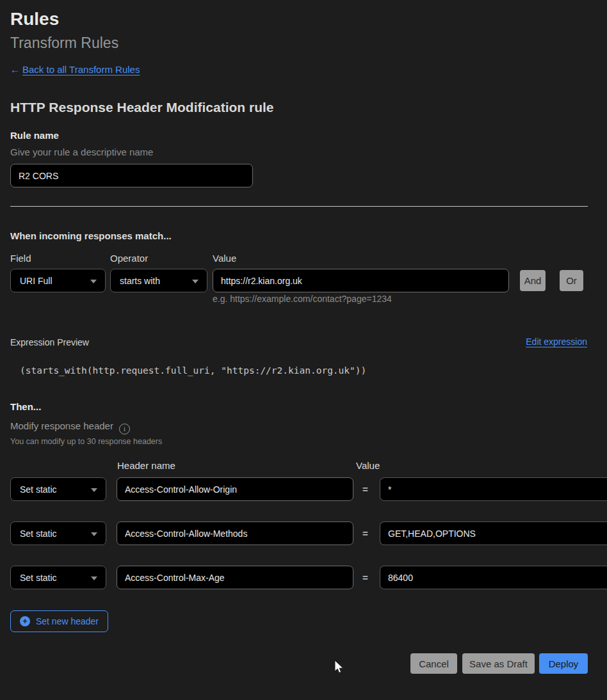  What do you see at coordinates (533, 280) in the screenshot?
I see `and-button: And` at bounding box center [533, 280].